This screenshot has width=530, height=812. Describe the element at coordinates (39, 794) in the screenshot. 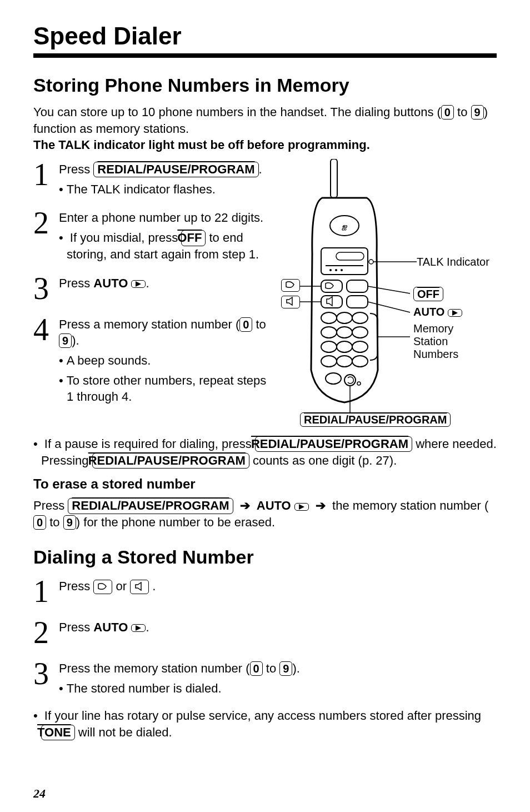

I see `page-number: 24` at that location.